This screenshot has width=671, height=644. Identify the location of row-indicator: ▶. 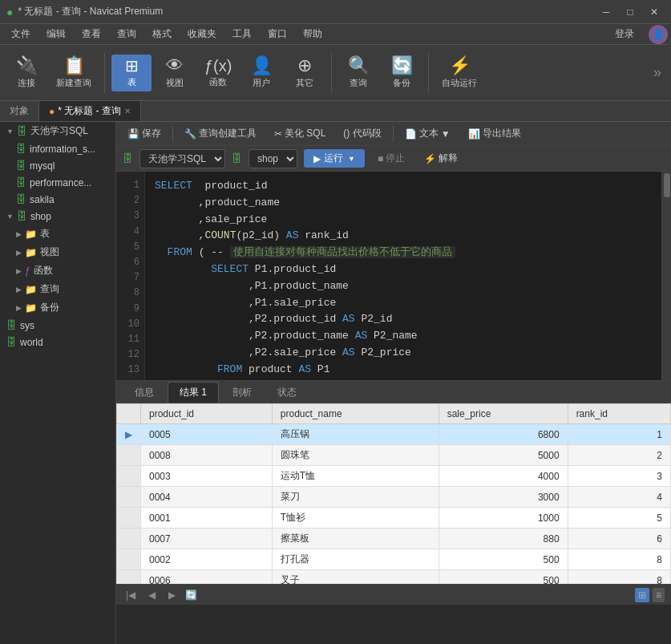
(129, 435).